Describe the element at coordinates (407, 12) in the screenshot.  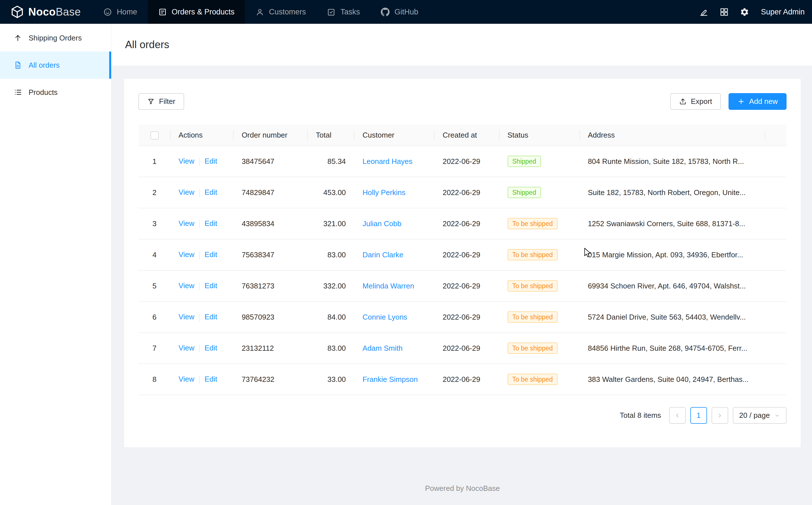
I see `nav-item-label: GitHub` at that location.